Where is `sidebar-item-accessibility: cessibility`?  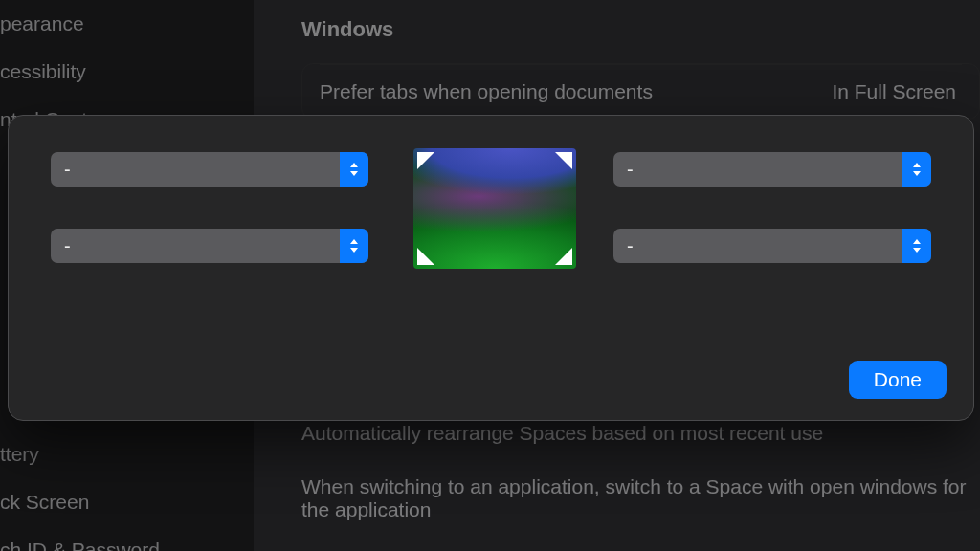
sidebar-item-accessibility: cessibility is located at coordinates (126, 72).